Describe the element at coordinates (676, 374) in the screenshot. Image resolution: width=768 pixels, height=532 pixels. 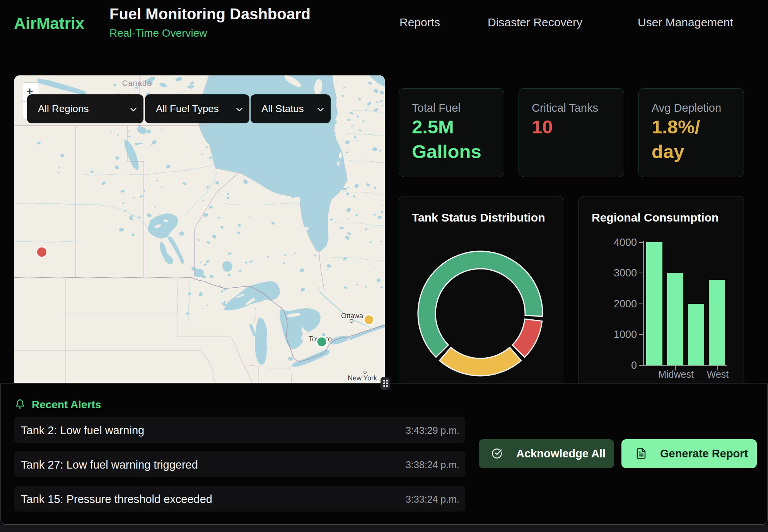
I see `svg-text: Midwest` at that location.